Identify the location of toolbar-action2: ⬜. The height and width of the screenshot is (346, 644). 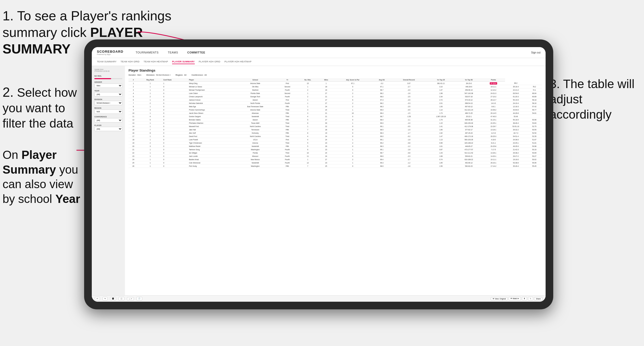
(121, 299).